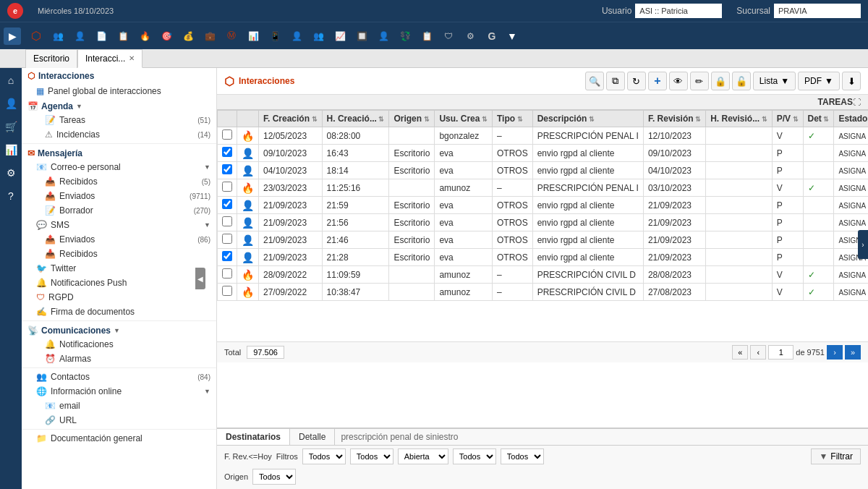  Describe the element at coordinates (11, 150) in the screenshot. I see `left-icon-chart: 📊` at that location.